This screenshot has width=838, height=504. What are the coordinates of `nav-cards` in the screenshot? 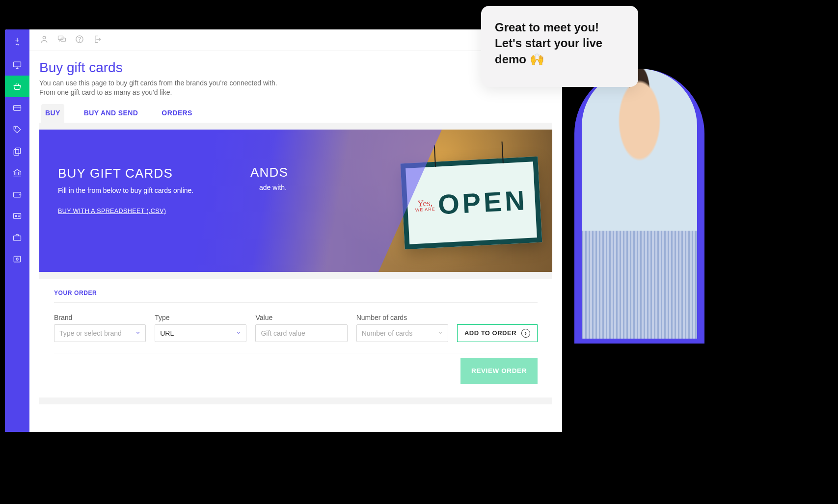 It's located at (17, 108).